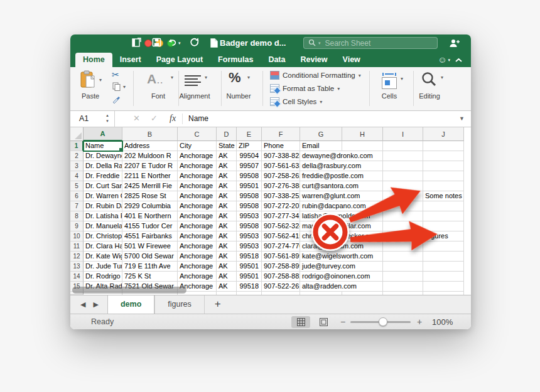 The height and width of the screenshot is (392, 540). Describe the element at coordinates (443, 257) in the screenshot. I see `cell-J12` at that location.